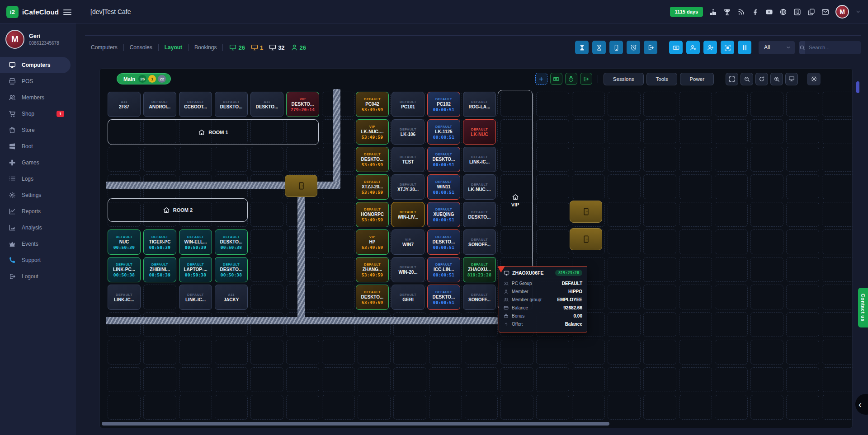 Image resolution: width=868 pixels, height=435 pixels. Describe the element at coordinates (35, 65) in the screenshot. I see `sidebar-item-computers: Computers` at that location.